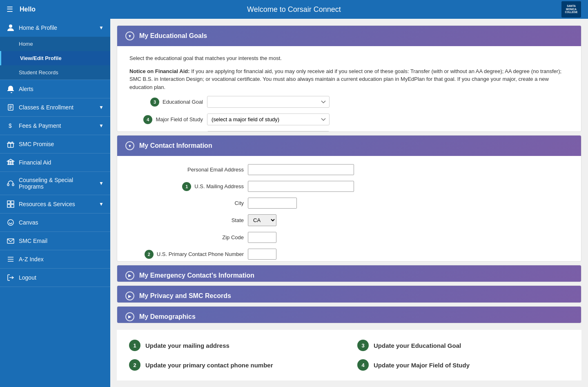  What do you see at coordinates (187, 254) in the screenshot?
I see `phone-label: 2 U.S. Primary Contact Phone Number` at bounding box center [187, 254].